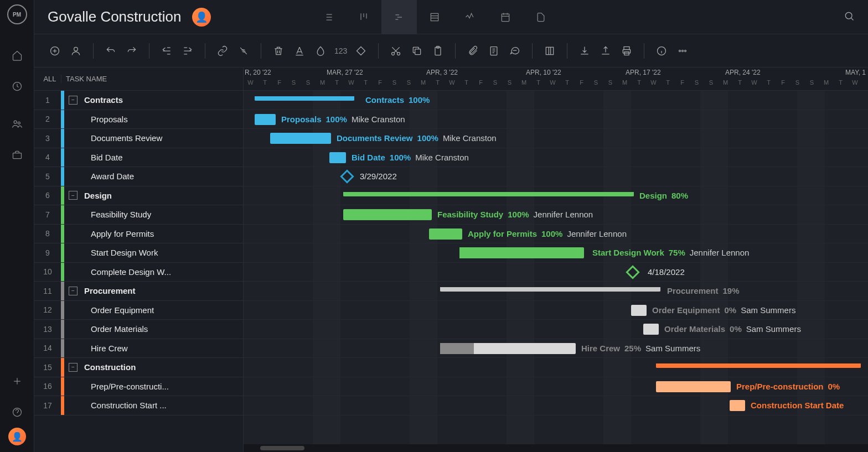 The image size is (868, 452). Describe the element at coordinates (138, 253) in the screenshot. I see `task-row: 9 Start Design Work` at that location.